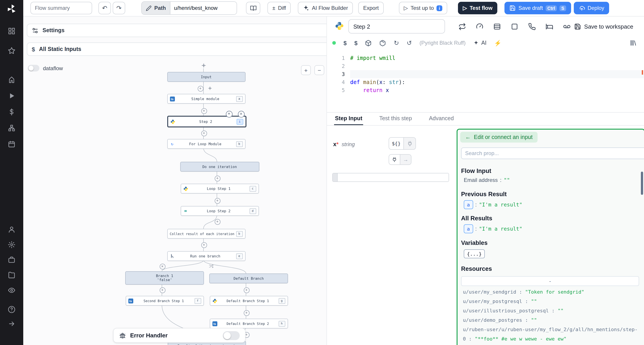 The image size is (644, 345). Describe the element at coordinates (206, 256) in the screenshot. I see `flow-node-run-one-branch: Run one branch e` at that location.